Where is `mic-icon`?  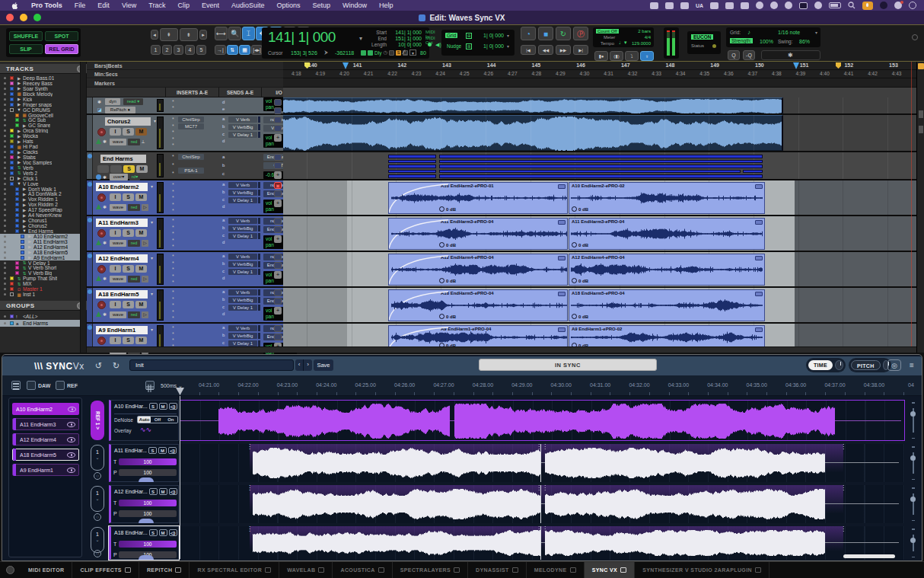 mic-icon is located at coordinates (868, 6).